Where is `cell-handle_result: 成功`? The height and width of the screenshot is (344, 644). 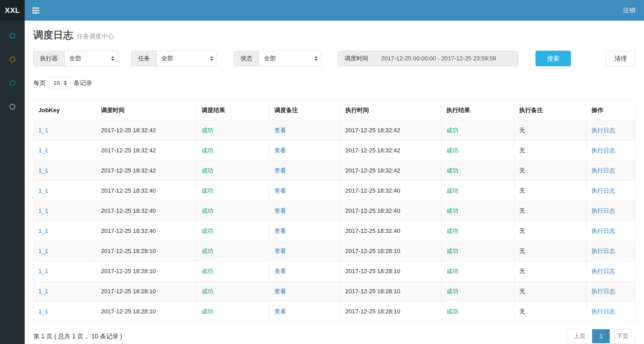 cell-handle_result: 成功 is located at coordinates (478, 191).